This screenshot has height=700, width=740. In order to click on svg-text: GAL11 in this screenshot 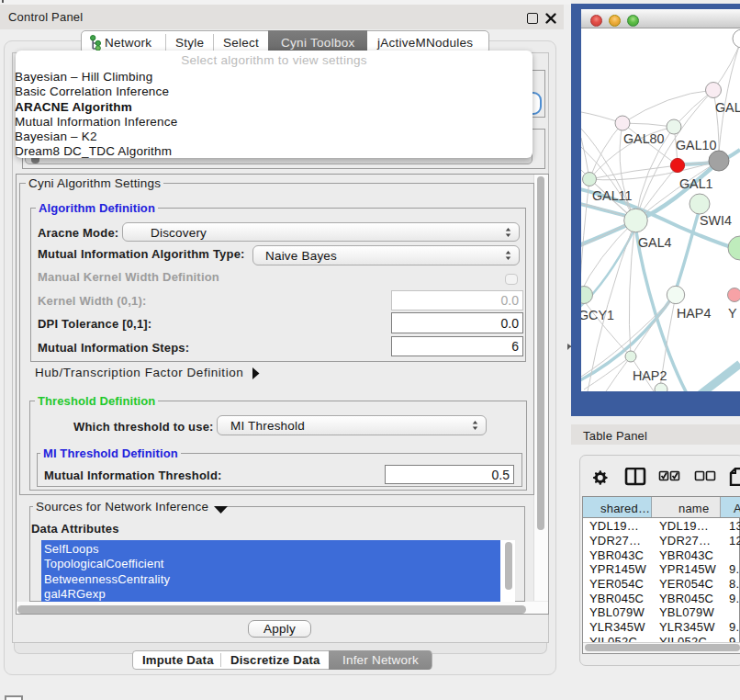, I will do `click(611, 196)`.